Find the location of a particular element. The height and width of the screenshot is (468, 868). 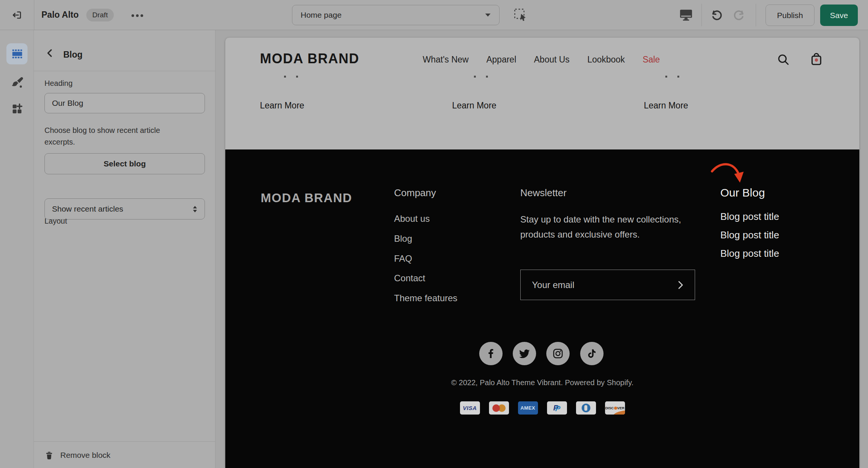

blog-description: Choose blog to show recent article excer… is located at coordinates (116, 136).